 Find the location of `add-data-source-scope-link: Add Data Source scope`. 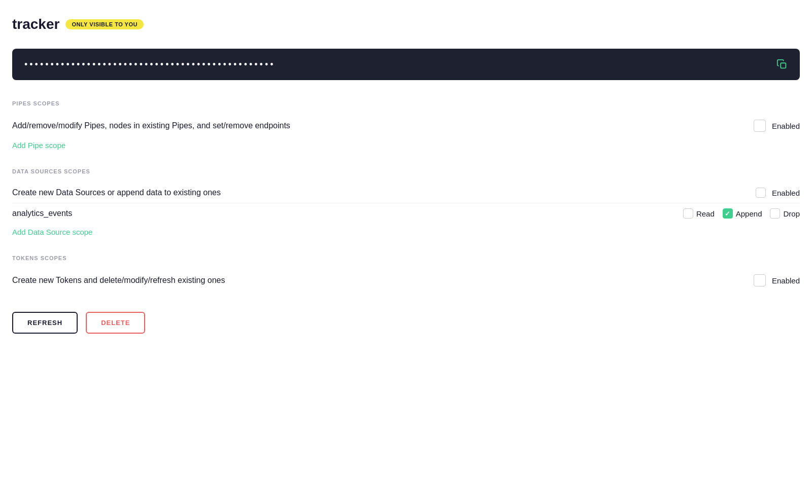

add-data-source-scope-link: Add Data Source scope is located at coordinates (52, 232).